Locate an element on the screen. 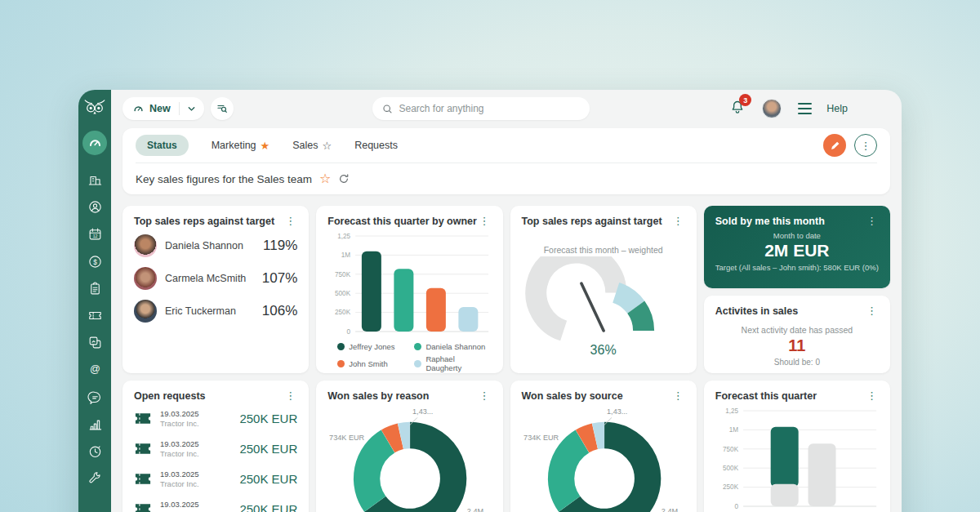  sidebar-item-targets is located at coordinates (95, 451).